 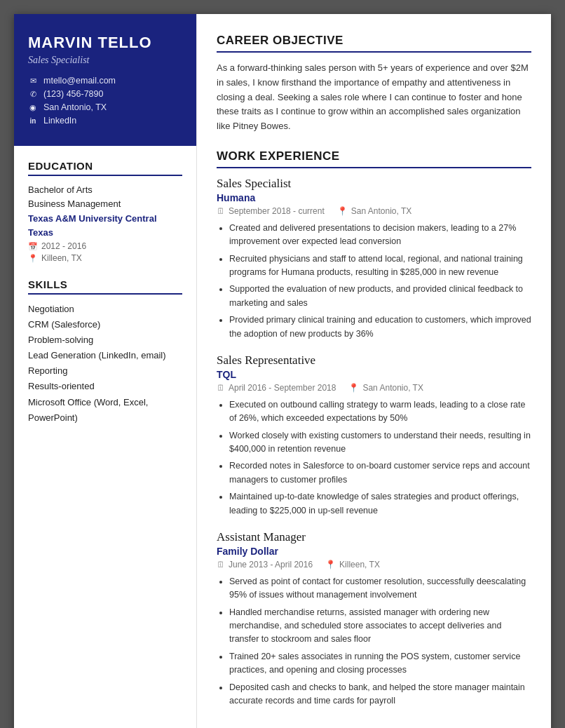 What do you see at coordinates (380, 412) in the screenshot?
I see `job-2-bullet-1: Executed on outbound calling strategy to…` at bounding box center [380, 412].